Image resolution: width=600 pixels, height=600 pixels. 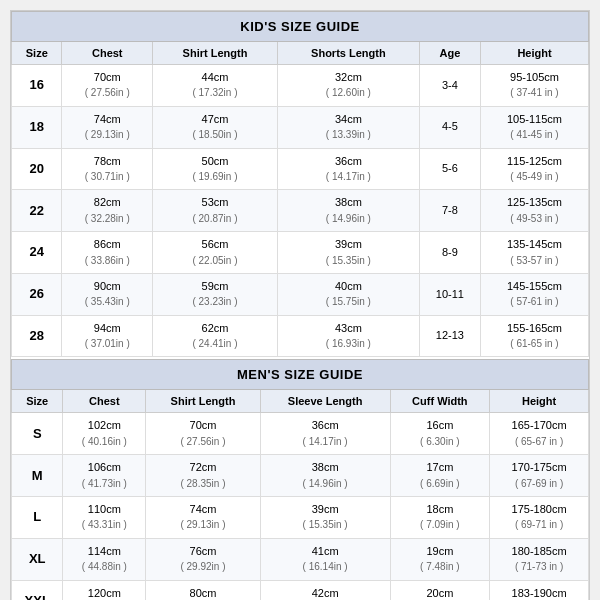 What do you see at coordinates (37, 54) in the screenshot?
I see `kids-col-size: Size` at bounding box center [37, 54].